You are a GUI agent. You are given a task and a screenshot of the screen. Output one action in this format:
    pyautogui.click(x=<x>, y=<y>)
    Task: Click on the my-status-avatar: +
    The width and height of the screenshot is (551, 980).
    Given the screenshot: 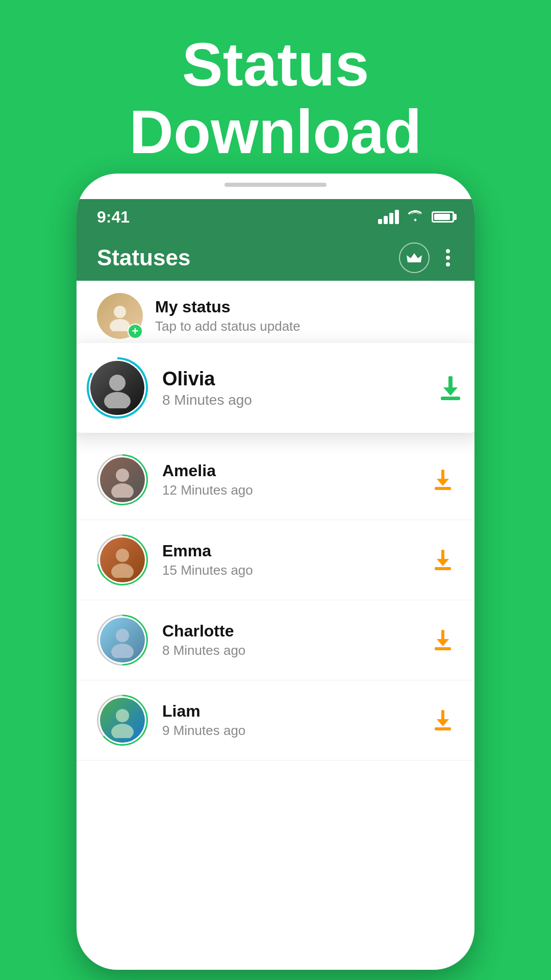 What is the action you would take?
    pyautogui.click(x=120, y=316)
    